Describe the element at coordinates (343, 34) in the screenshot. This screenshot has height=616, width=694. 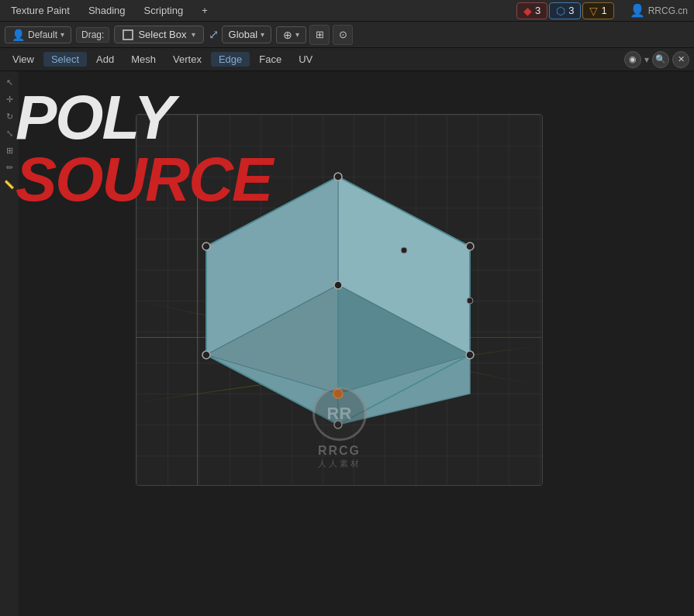
I see `proportional-icon: ⊙` at that location.